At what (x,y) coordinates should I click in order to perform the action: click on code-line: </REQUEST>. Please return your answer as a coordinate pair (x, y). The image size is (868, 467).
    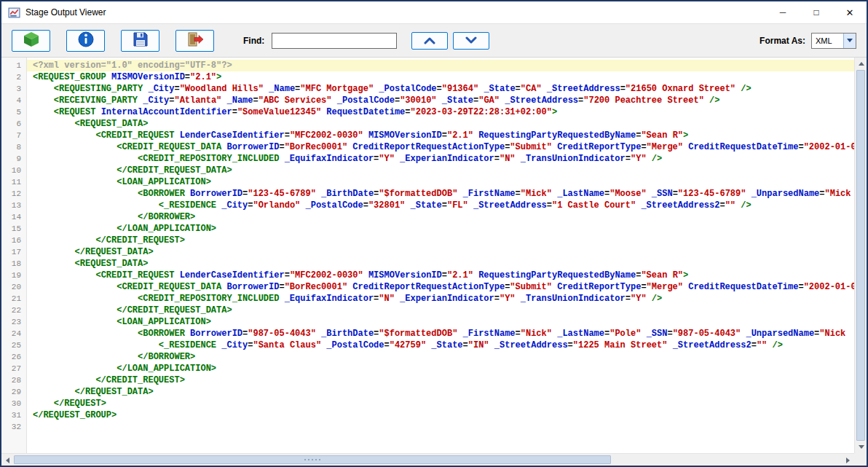
    Looking at the image, I should click on (441, 404).